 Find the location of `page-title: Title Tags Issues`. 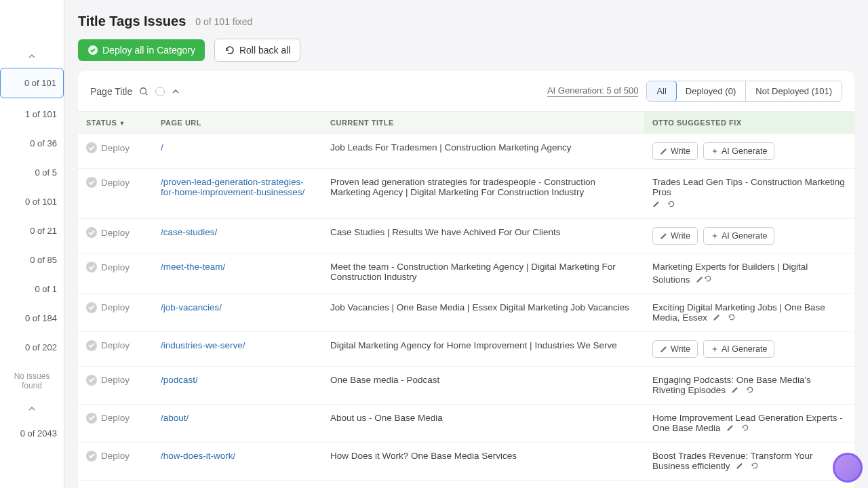

page-title: Title Tags Issues is located at coordinates (132, 22).